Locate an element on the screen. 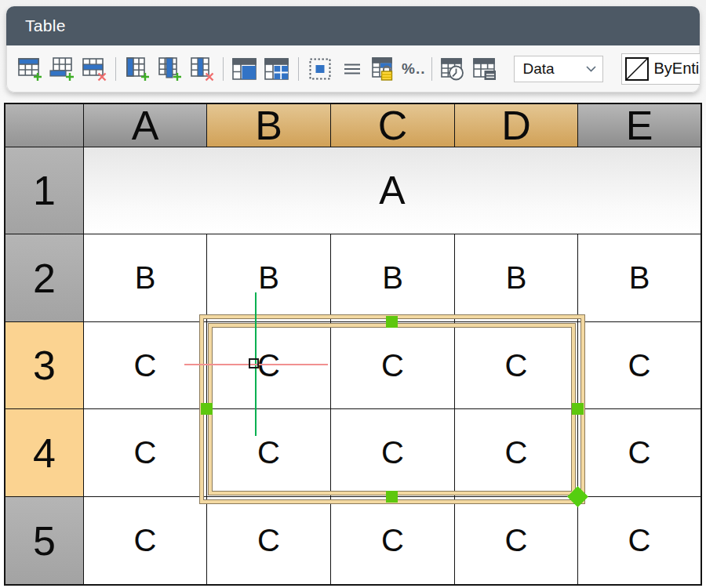  insert-column-right-icon is located at coordinates (169, 69).